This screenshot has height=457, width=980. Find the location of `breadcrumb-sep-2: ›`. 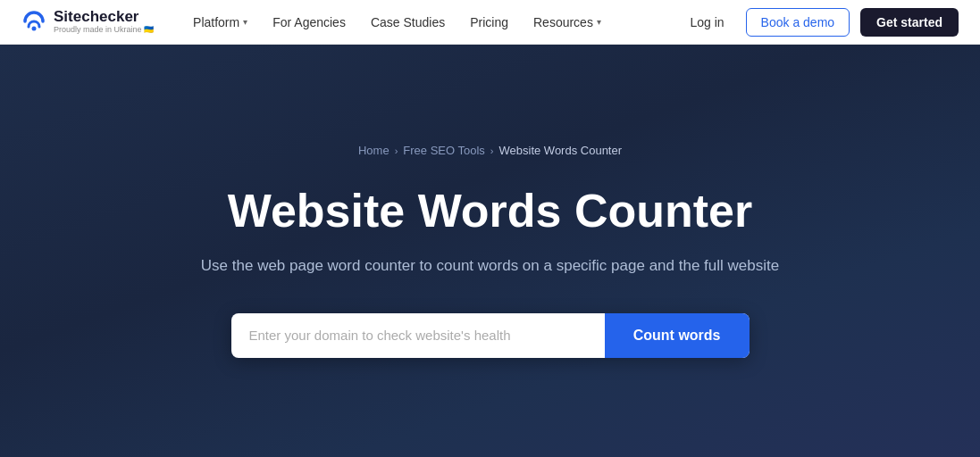

breadcrumb-sep-2: › is located at coordinates (492, 151).